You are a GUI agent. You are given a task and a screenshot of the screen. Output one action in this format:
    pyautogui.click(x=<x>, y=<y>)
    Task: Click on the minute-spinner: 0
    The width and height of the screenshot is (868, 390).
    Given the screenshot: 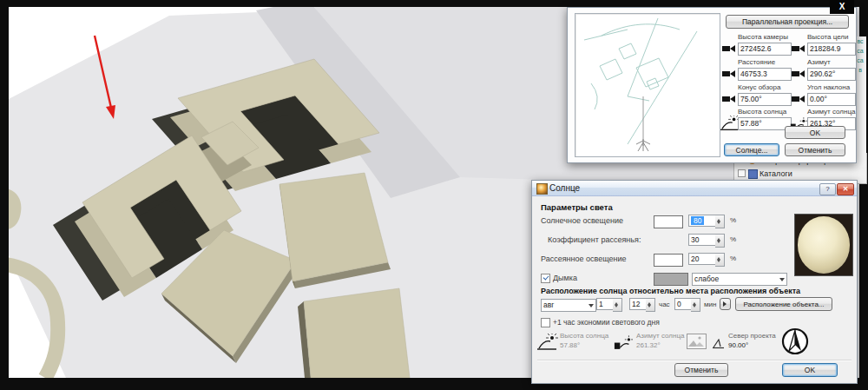 What is the action you would take?
    pyautogui.click(x=687, y=304)
    